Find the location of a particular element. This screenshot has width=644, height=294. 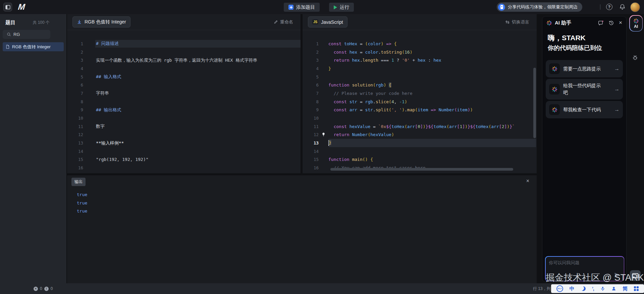

code-token: ? is located at coordinates (398, 60).